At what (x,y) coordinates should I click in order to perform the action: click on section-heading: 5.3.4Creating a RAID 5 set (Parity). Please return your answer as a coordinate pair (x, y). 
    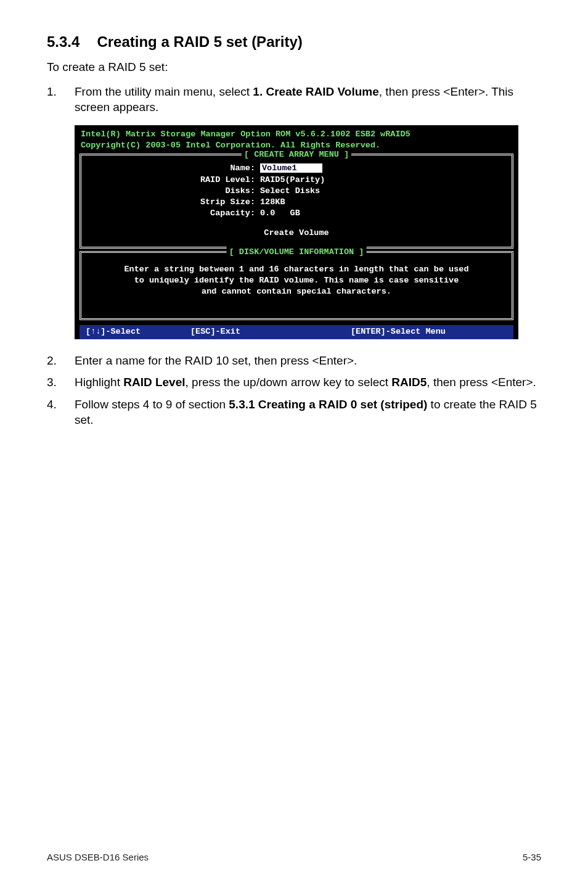
    Looking at the image, I should click on (294, 42).